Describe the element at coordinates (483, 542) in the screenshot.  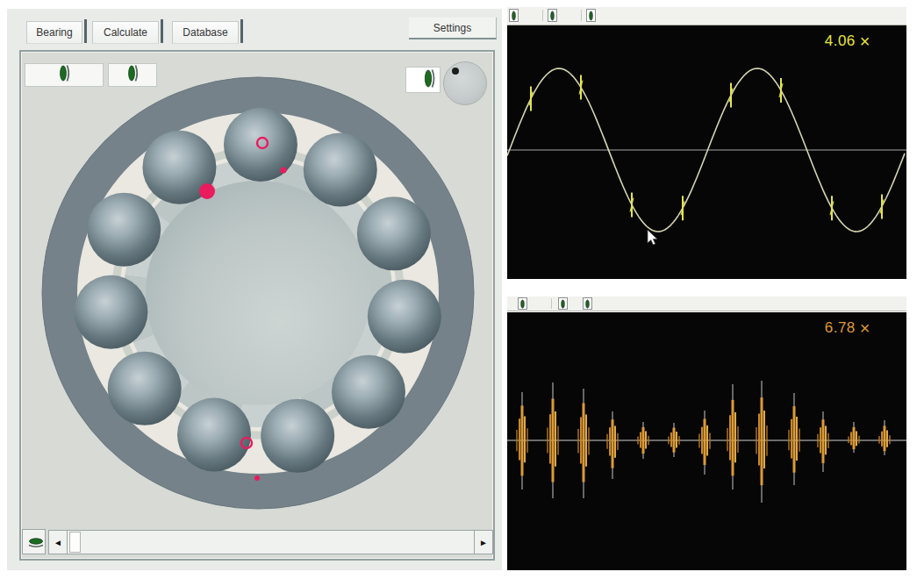
I see `scroll-right-arrow: ►` at that location.